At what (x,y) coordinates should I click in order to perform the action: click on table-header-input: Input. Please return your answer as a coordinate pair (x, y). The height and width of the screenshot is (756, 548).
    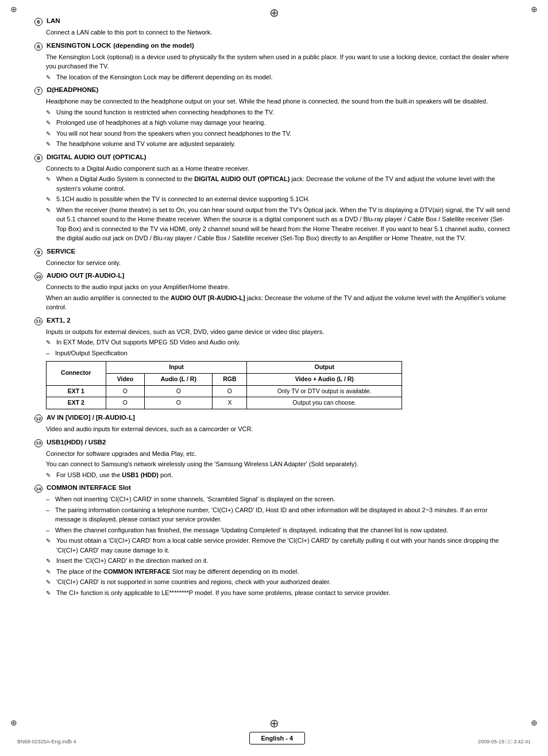
    Looking at the image, I should click on (176, 368).